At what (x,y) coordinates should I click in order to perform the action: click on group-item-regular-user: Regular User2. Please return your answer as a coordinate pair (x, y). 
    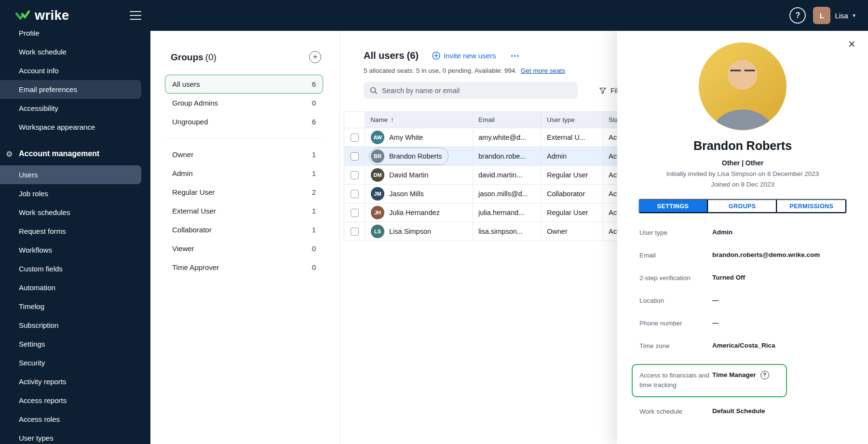
    Looking at the image, I should click on (244, 192).